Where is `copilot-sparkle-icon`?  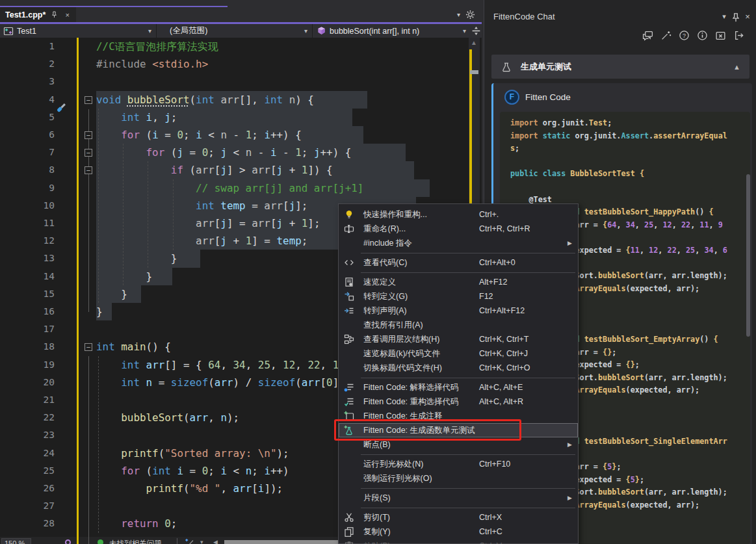 copilot-sparkle-icon is located at coordinates (190, 541).